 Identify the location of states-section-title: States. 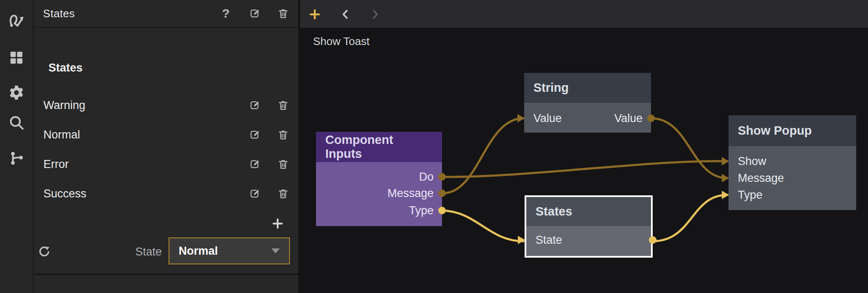
(66, 68).